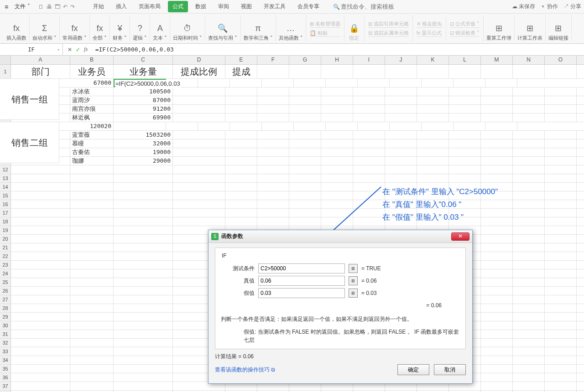 Image resolution: width=584 pixels, height=392 pixels. What do you see at coordinates (245, 370) in the screenshot?
I see `help-link: 查看该函数的操作技巧 ⧉` at bounding box center [245, 370].